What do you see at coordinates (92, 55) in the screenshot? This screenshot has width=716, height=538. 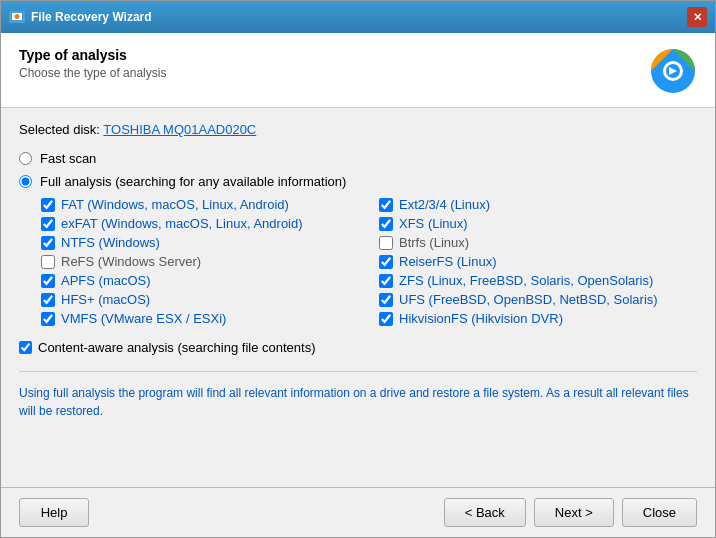 I see `header-title: Type of analysis` at bounding box center [92, 55].